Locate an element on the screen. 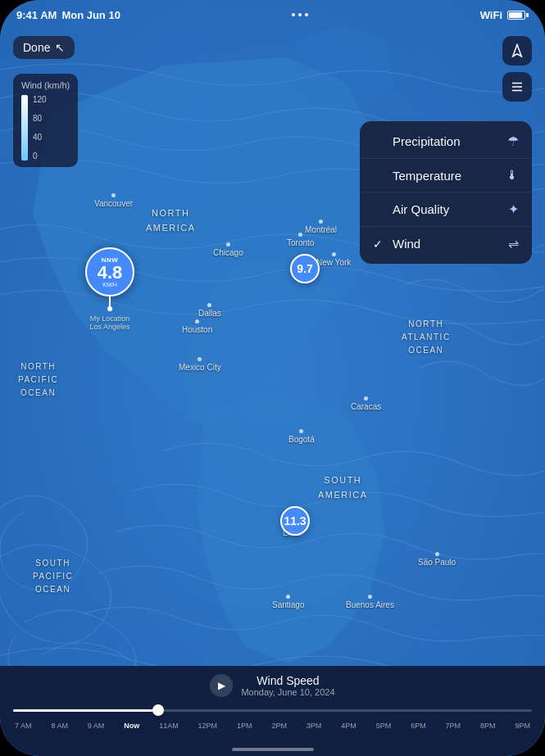 This screenshot has width=545, height=756. wind-label-120: 120 is located at coordinates (39, 100).